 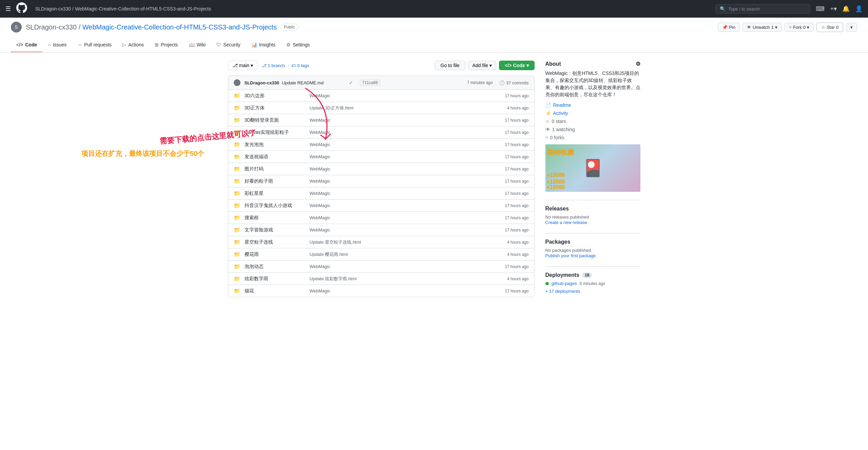 What do you see at coordinates (143, 9) in the screenshot?
I see `repo-link: WebMagic-Creative-Collection-of-HTML5-CS…` at bounding box center [143, 9].